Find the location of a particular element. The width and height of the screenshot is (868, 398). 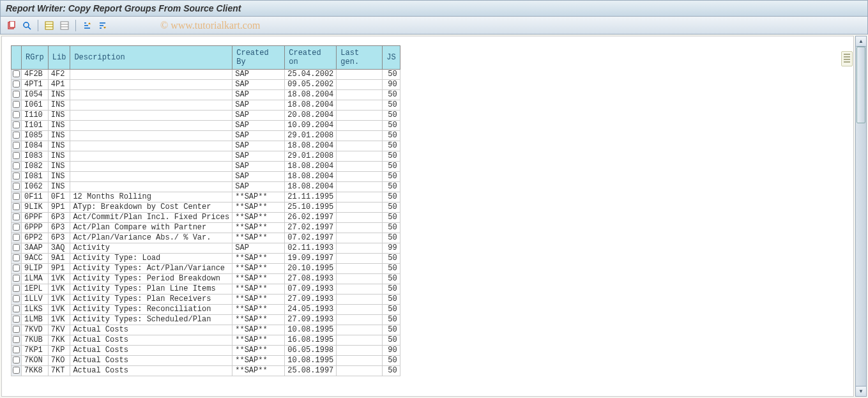

table-row: 9LIP9P1Activity Types: Act/Plan/Variance… is located at coordinates (206, 269).